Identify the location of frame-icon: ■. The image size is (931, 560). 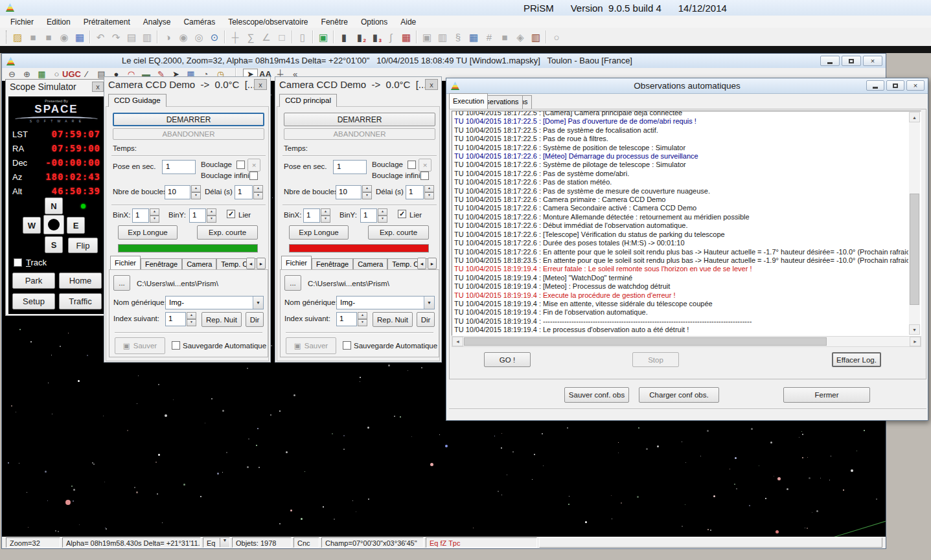
(505, 37).